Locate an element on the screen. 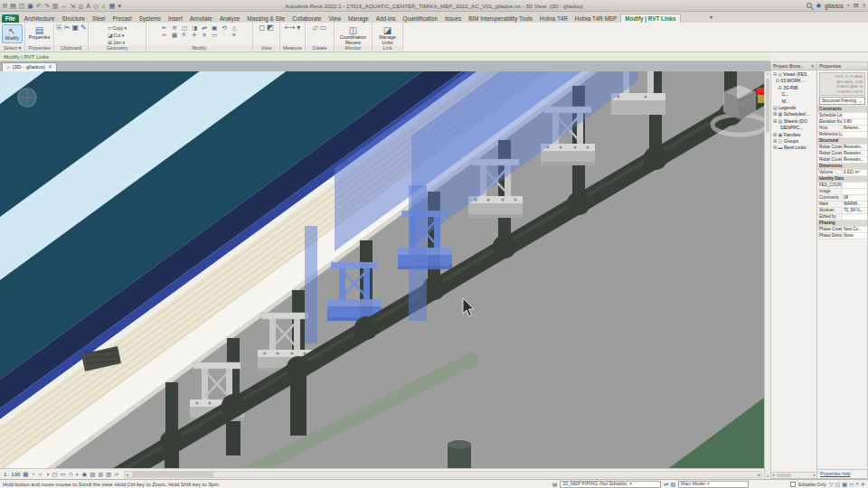  match-icon: ≡ is located at coordinates (235, 35).